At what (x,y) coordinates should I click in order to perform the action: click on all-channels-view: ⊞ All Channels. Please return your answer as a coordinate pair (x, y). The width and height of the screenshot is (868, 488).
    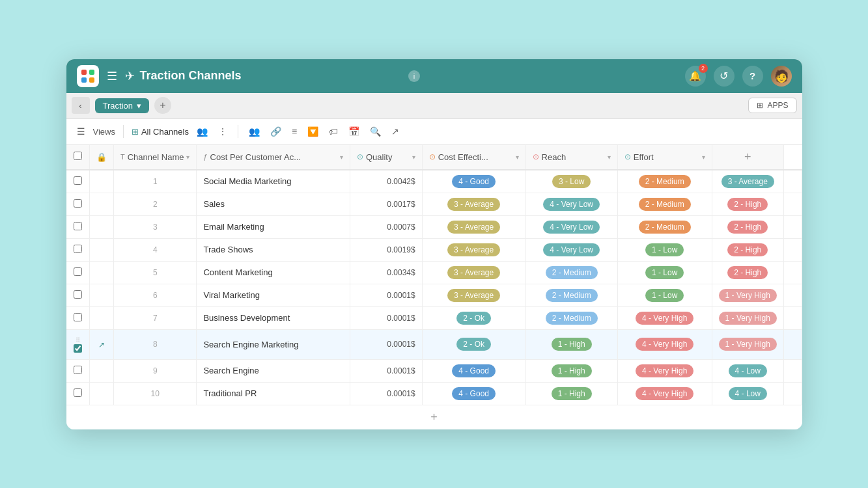
    Looking at the image, I should click on (160, 131).